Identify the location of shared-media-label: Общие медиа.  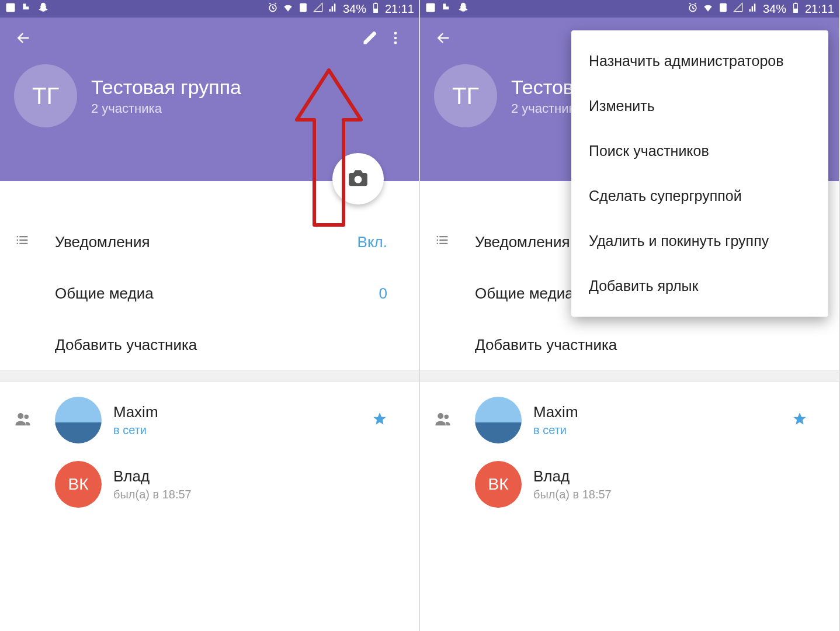
(217, 293).